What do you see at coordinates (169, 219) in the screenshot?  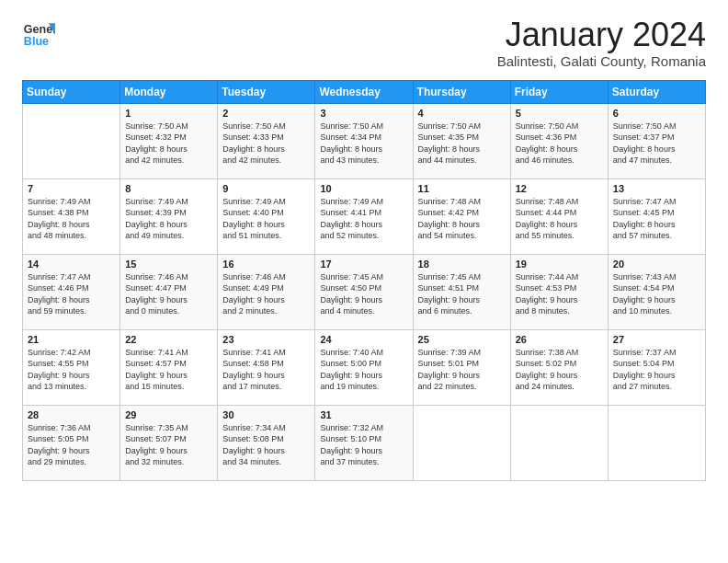 I see `day-info: Sunrise: 7:49 AM Sunset: 4:39 PM Dayligh…` at bounding box center [169, 219].